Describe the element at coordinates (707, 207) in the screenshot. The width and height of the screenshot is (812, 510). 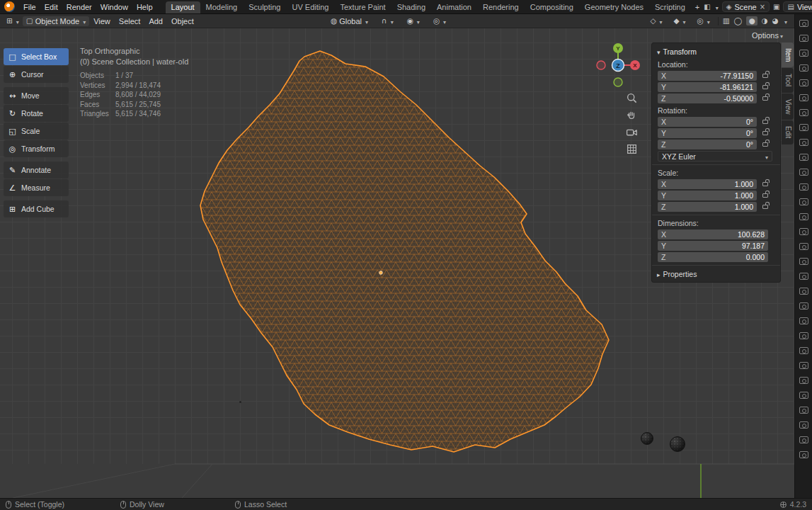
I see `scale-z-field: Z 1.000` at that location.